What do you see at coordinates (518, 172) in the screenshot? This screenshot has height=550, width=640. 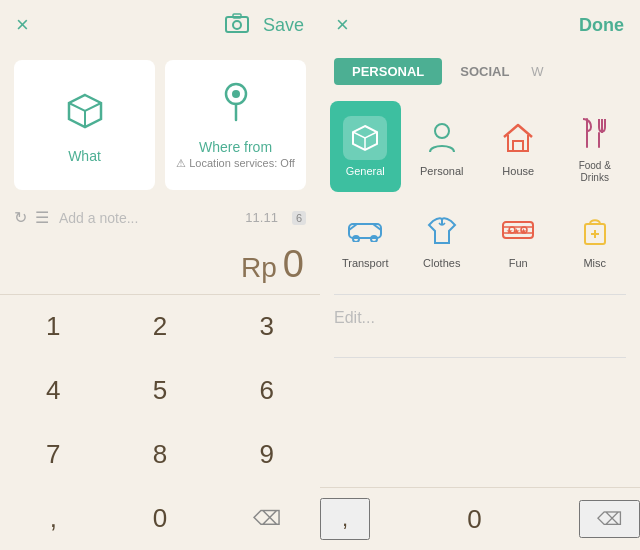 I see `house-label: House` at bounding box center [518, 172].